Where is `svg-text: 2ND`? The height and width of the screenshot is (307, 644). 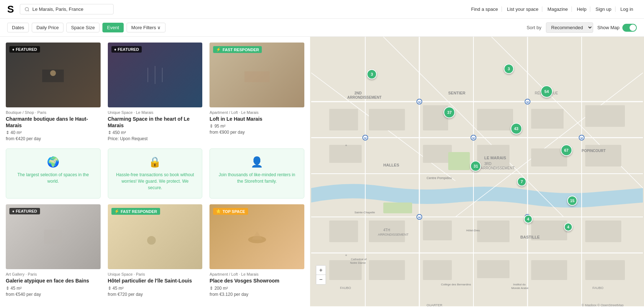
svg-text: 2ND is located at coordinates (358, 93).